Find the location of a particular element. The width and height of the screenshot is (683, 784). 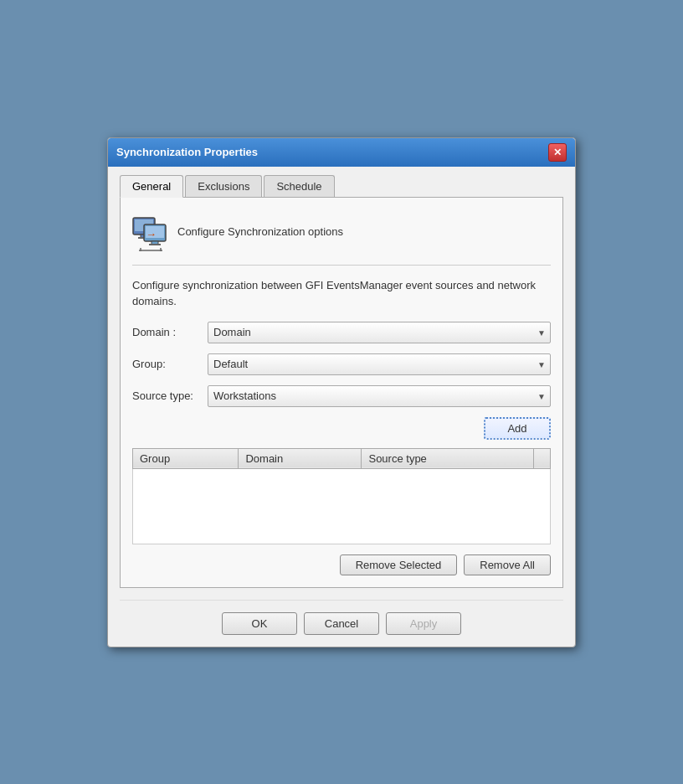

close-button: ✕ is located at coordinates (557, 152).